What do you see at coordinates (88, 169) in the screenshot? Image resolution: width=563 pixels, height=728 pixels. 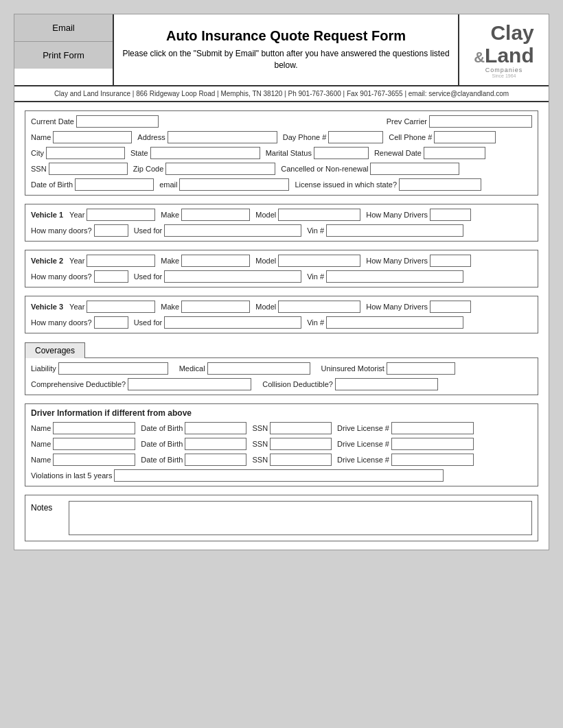 I see `ssn-input` at bounding box center [88, 169].